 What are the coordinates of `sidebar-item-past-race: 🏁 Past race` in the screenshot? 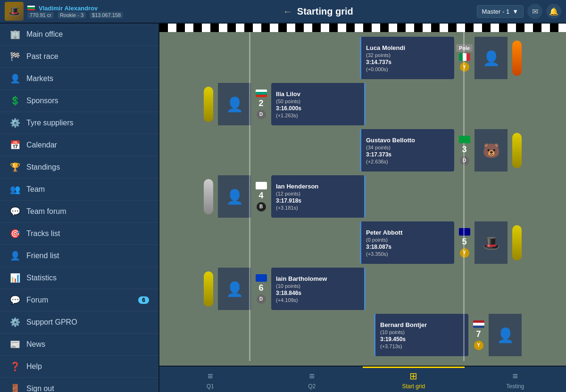 It's located at (79, 57).